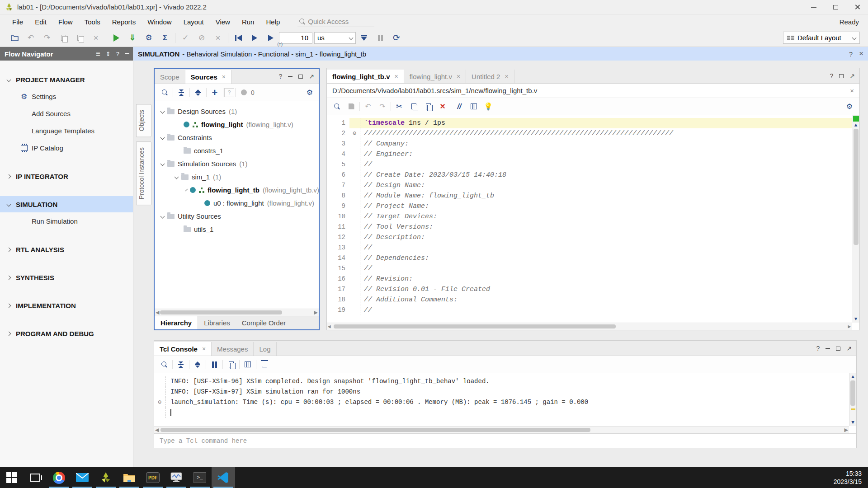 The image size is (868, 488). I want to click on tab-tcl-console: Tcl Console ×, so click(183, 349).